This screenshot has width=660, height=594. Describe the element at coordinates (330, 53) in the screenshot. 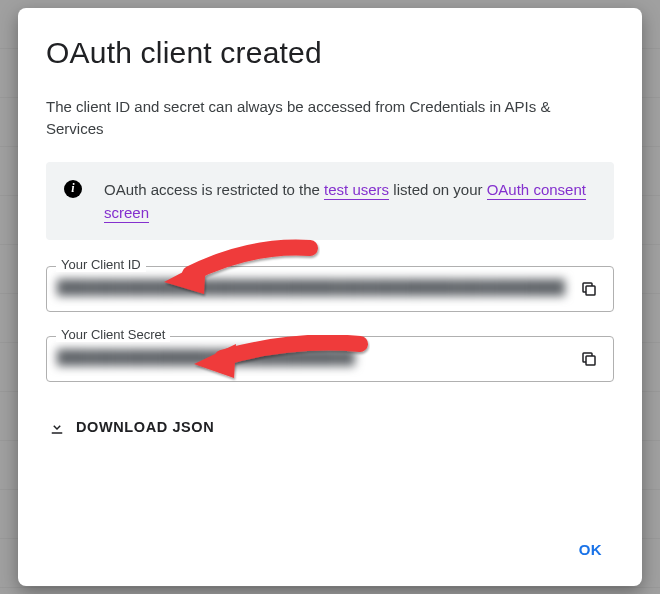

I see `dialog-title: OAuth client created` at that location.